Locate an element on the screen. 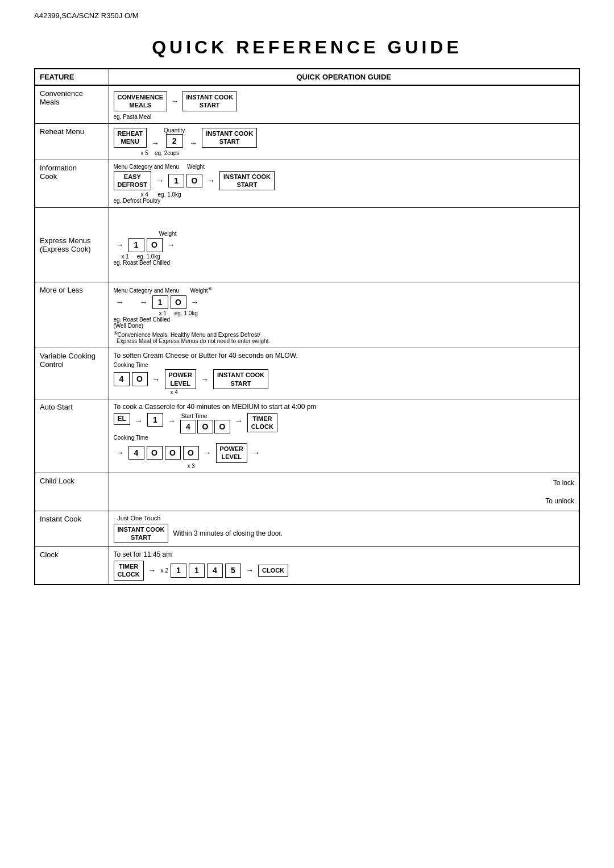  op-info-cook: Menu Category and Menu Weight EASYDEFROS… is located at coordinates (344, 184).